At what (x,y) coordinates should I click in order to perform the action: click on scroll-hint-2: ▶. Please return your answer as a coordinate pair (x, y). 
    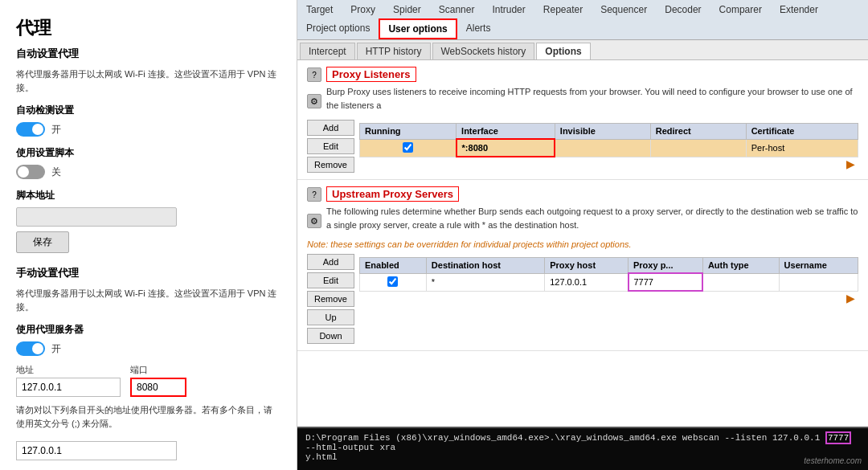
    Looking at the image, I should click on (609, 298).